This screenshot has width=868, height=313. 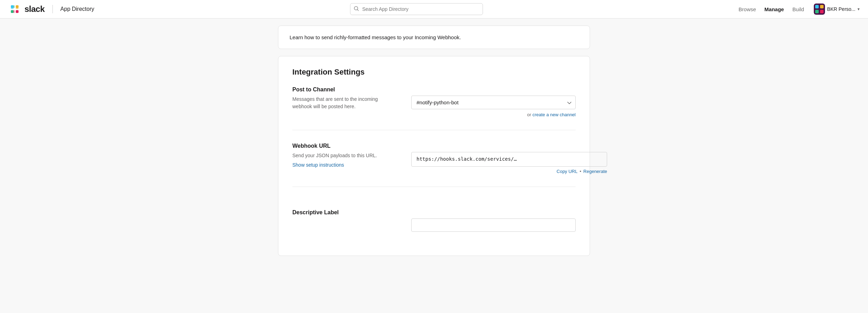 I want to click on show-setup-instructions-link: Show setup instructions, so click(x=345, y=165).